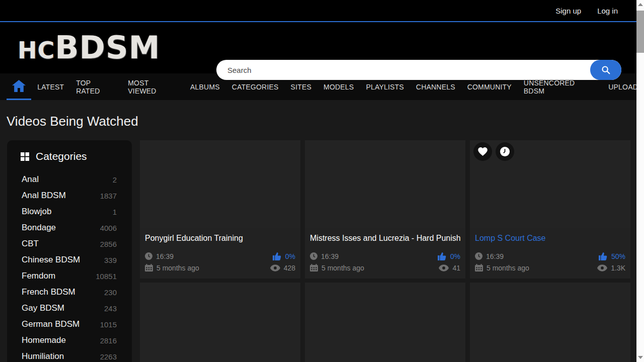  Describe the element at coordinates (36, 50) in the screenshot. I see `logo-text-small: HC` at that location.